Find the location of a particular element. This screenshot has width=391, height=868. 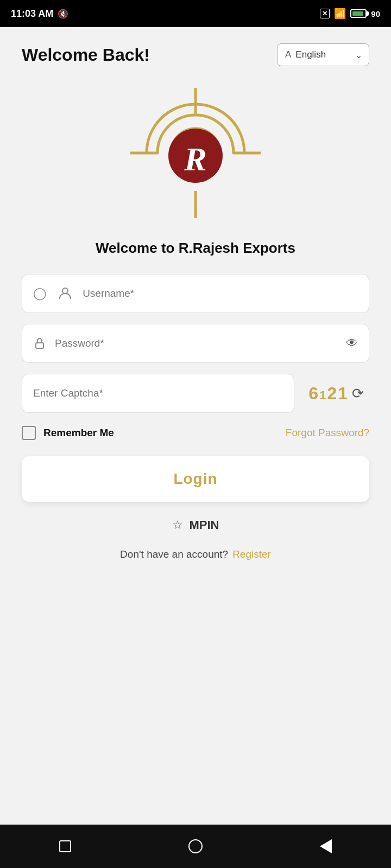

app-logo: R is located at coordinates (195, 153).